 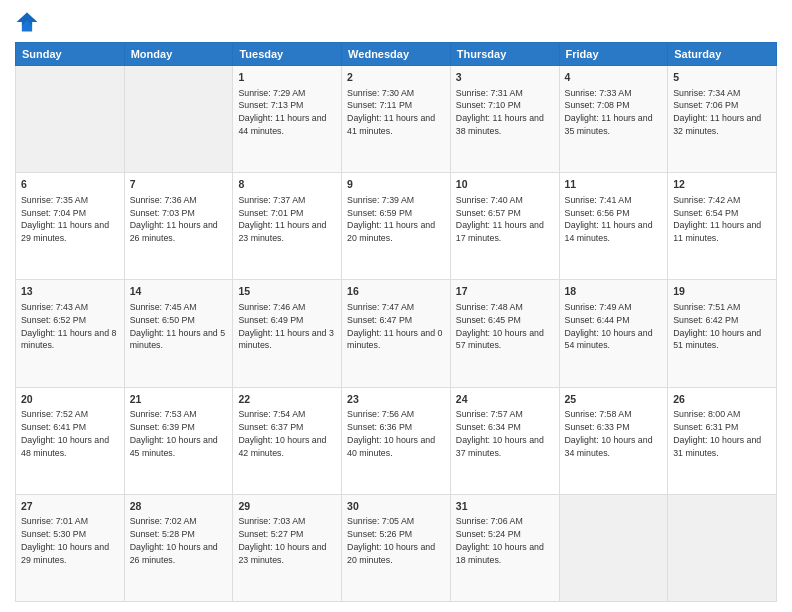 I want to click on day-info: Sunrise: 7:46 AM Sunset: 6:49 PM Dayligh…, so click(x=287, y=326).